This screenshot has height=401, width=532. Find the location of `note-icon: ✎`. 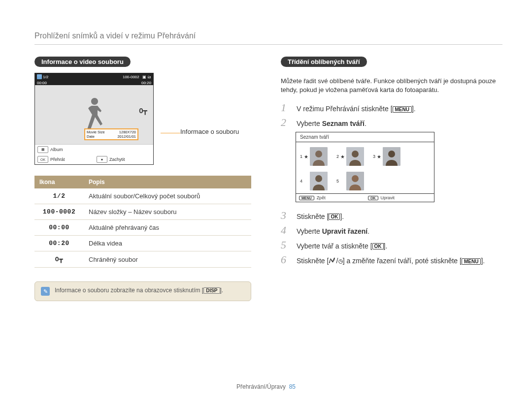

note-icon: ✎ is located at coordinates (45, 291).